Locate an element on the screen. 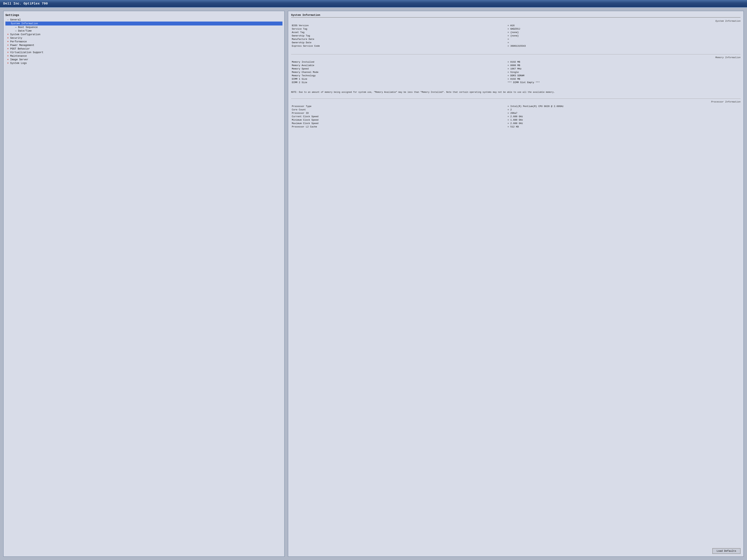 Image resolution: width=747 pixels, height=560 pixels. processor-info-section-title: Processor Information is located at coordinates (516, 102).